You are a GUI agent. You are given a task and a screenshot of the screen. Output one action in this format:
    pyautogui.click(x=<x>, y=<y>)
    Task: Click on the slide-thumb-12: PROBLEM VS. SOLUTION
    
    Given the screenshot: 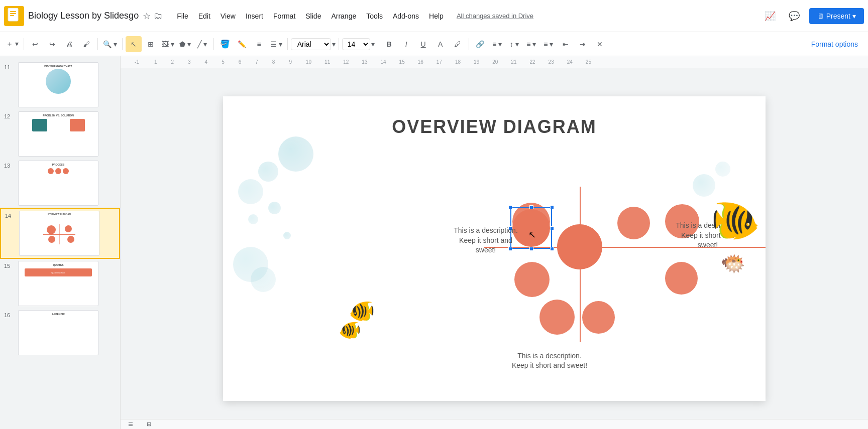 What is the action you would take?
    pyautogui.click(x=58, y=134)
    